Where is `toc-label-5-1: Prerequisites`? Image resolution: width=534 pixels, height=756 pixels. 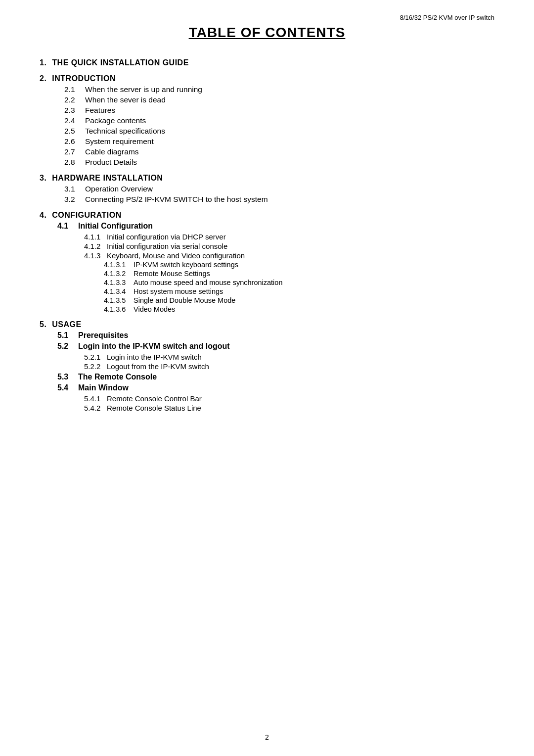 toc-label-5-1: Prerequisites is located at coordinates (103, 335).